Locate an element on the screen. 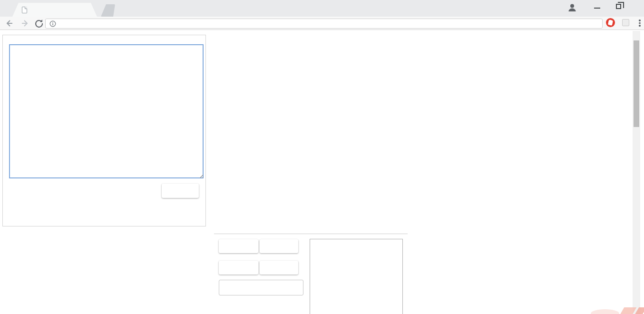  back-icon is located at coordinates (10, 23).